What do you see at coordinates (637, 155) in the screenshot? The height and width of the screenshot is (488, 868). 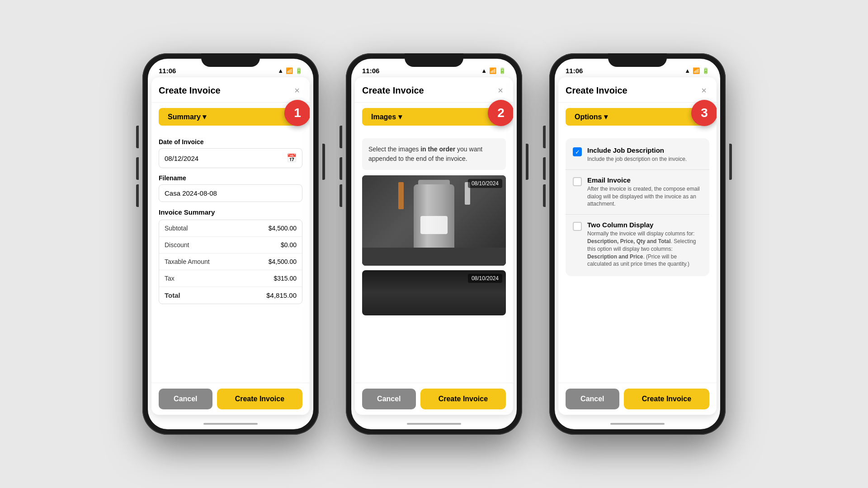 I see `option-include-job-desc: Include Job Description Include the job …` at bounding box center [637, 155].